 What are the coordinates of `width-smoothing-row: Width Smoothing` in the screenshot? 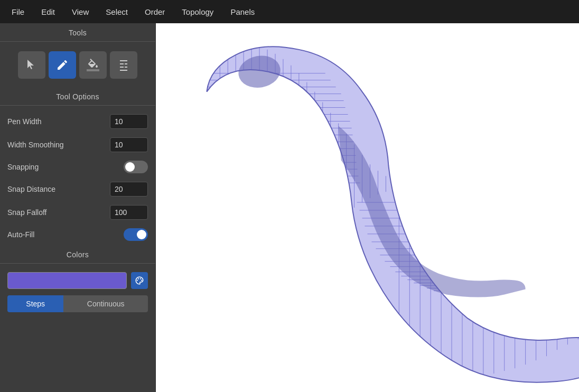 It's located at (78, 145).